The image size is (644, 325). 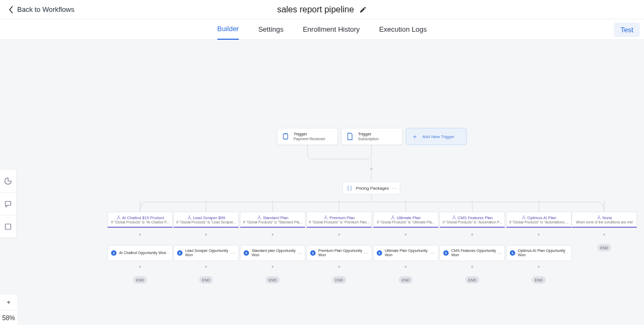 What do you see at coordinates (472, 253) in the screenshot?
I see `opp-cms: $CMS Features Opportunity Won⋯` at bounding box center [472, 253].